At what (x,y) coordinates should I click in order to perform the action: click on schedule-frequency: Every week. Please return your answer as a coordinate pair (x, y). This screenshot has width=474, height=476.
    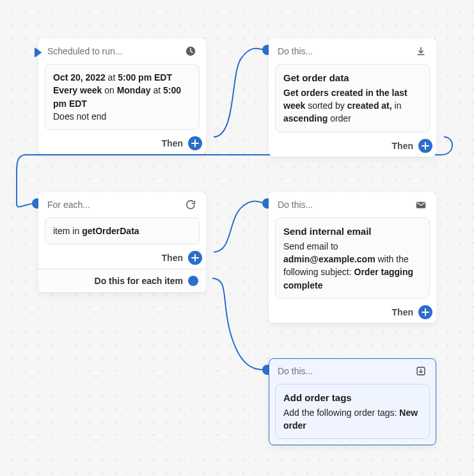
    Looking at the image, I should click on (77, 90).